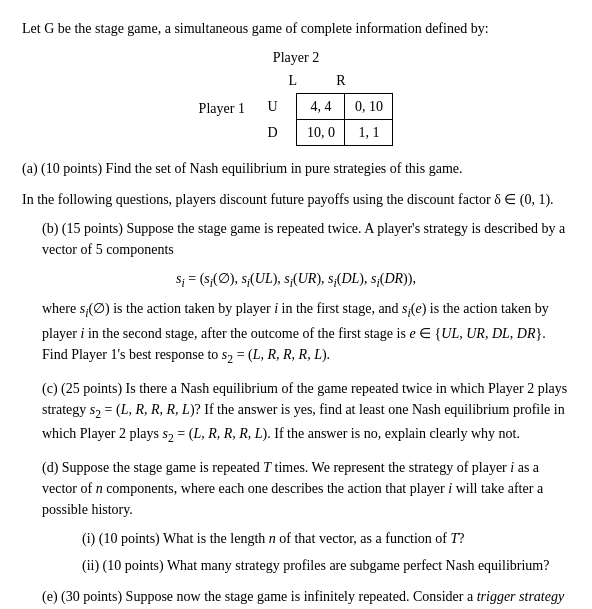 This screenshot has width=592, height=609. Describe the element at coordinates (296, 200) in the screenshot. I see `part-b-discount: In the following questions, players disc…` at that location.